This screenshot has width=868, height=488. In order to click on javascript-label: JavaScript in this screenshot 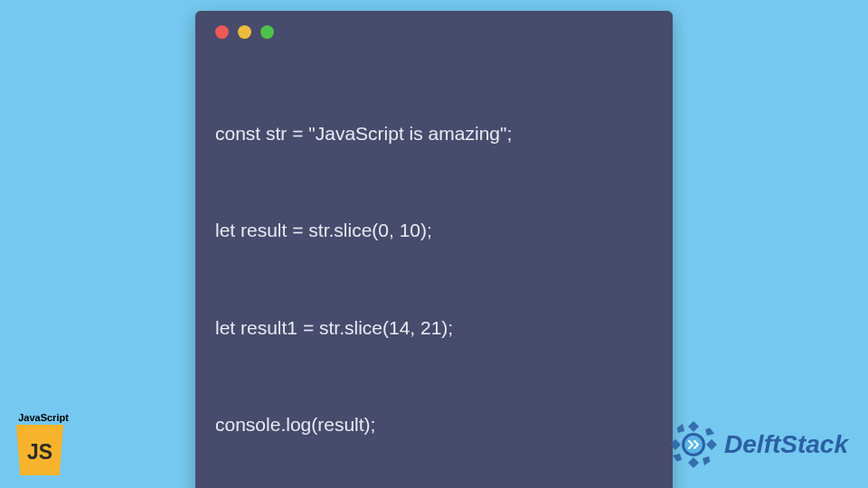, I will do `click(43, 418)`.